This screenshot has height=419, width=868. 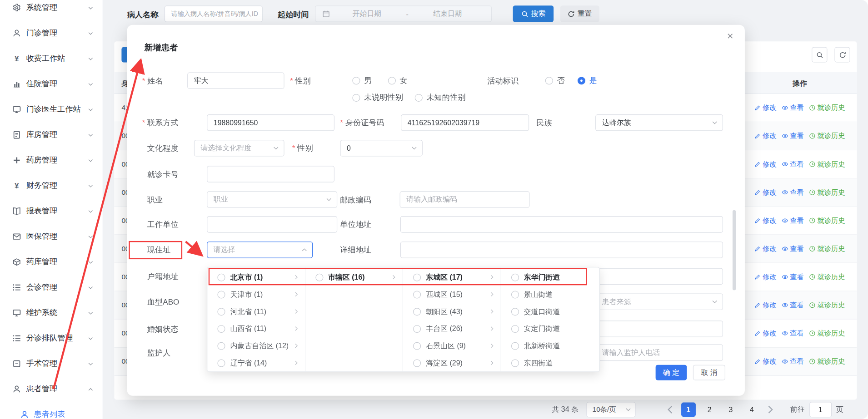 I want to click on close-icon: ✕, so click(x=730, y=36).